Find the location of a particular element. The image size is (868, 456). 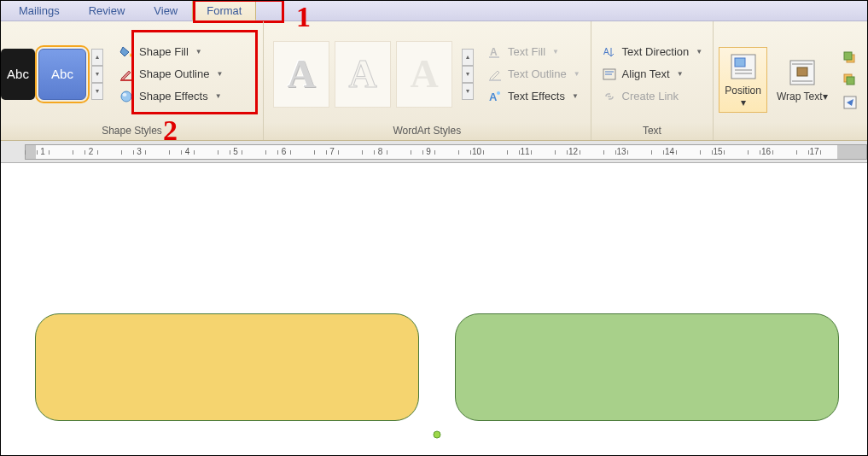

link-icon is located at coordinates (609, 96).